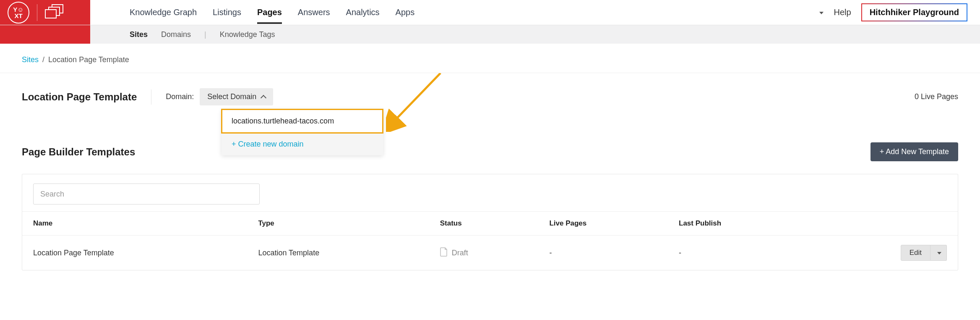 Image resolution: width=980 pixels, height=320 pixels. What do you see at coordinates (263, 97) in the screenshot?
I see `chevron-up-icon` at bounding box center [263, 97].